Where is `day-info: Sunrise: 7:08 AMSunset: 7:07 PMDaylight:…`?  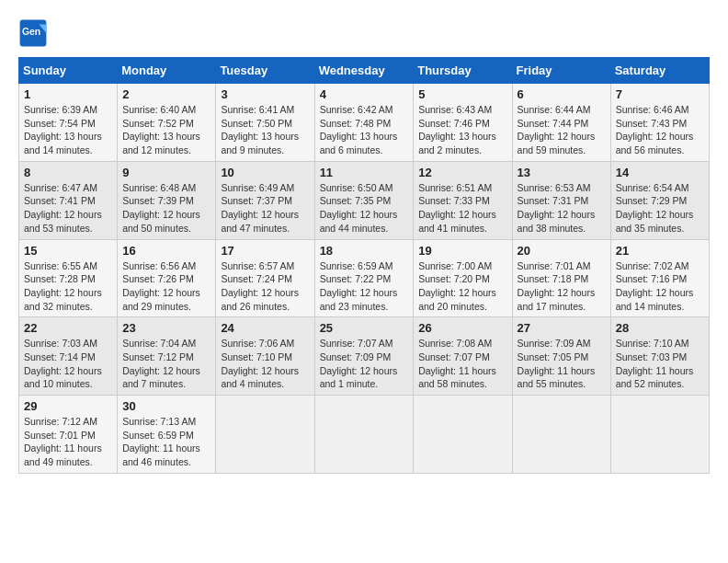
day-info: Sunrise: 7:08 AMSunset: 7:07 PMDaylight:… is located at coordinates (458, 363).